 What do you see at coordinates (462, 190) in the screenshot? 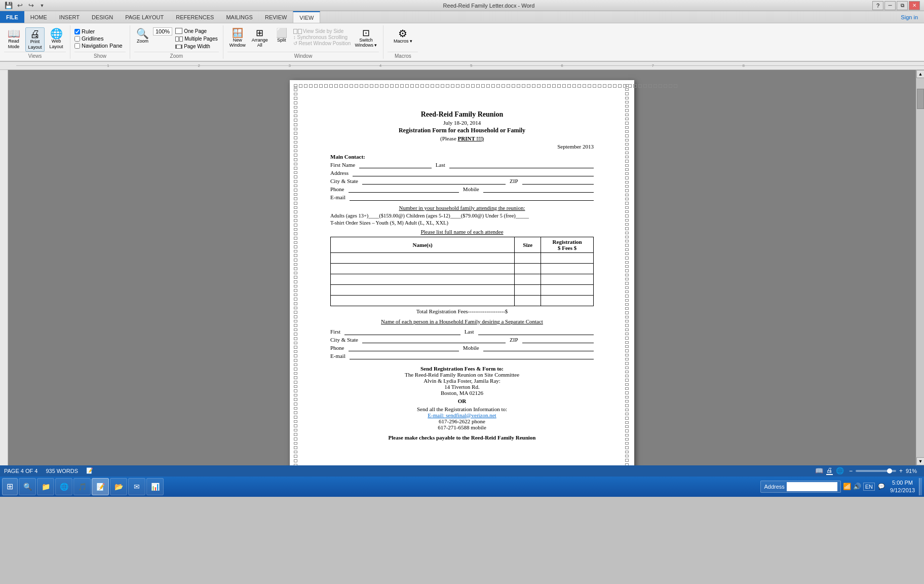
I see `doc-phone-row: Phone Mobile` at bounding box center [462, 190].